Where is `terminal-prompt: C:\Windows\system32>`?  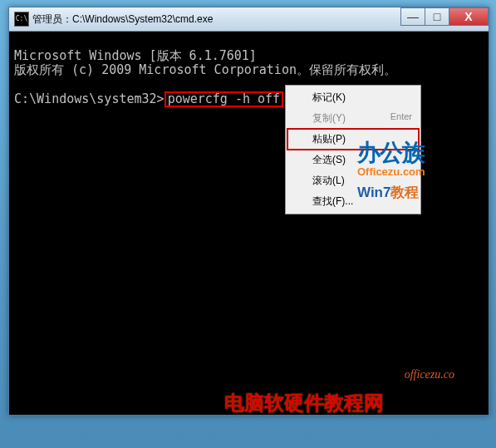
terminal-prompt: C:\Windows\system32> is located at coordinates (90, 99).